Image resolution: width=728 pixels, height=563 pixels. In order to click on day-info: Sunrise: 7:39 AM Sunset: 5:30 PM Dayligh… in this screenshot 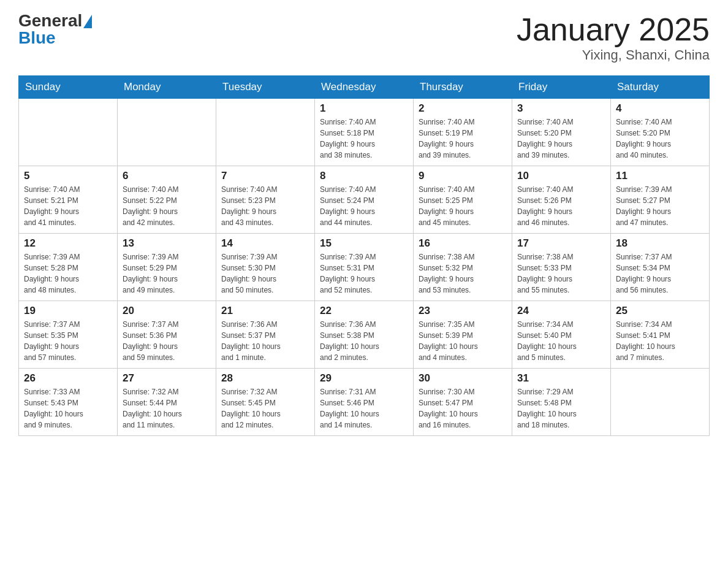, I will do `click(265, 274)`.